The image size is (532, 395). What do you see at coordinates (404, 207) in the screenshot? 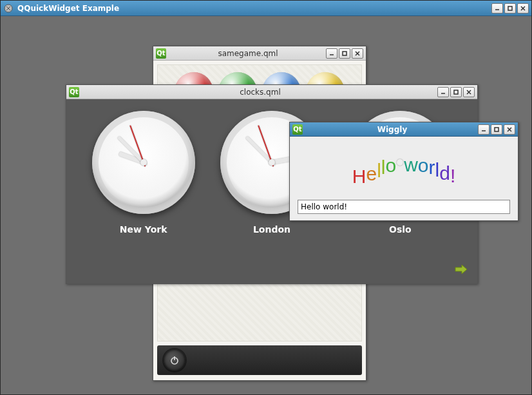
I see `wiggly-input` at bounding box center [404, 207].